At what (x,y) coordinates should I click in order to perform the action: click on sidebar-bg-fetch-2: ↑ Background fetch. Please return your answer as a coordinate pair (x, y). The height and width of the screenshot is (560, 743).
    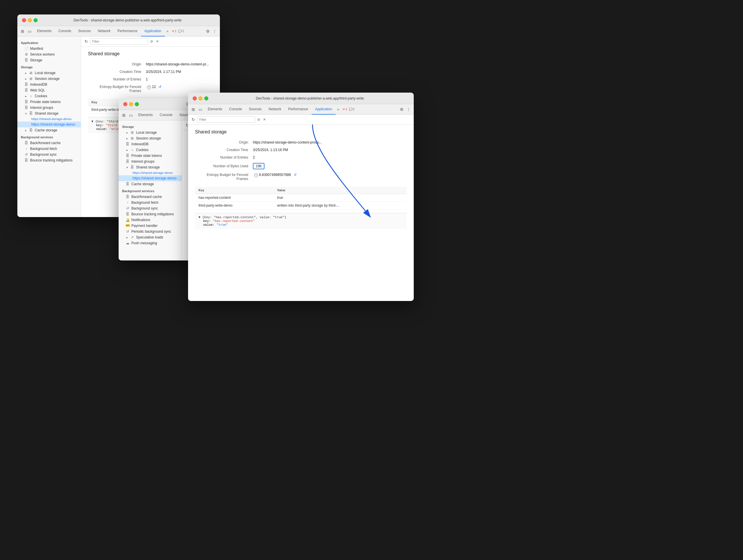
    Looking at the image, I should click on (150, 203).